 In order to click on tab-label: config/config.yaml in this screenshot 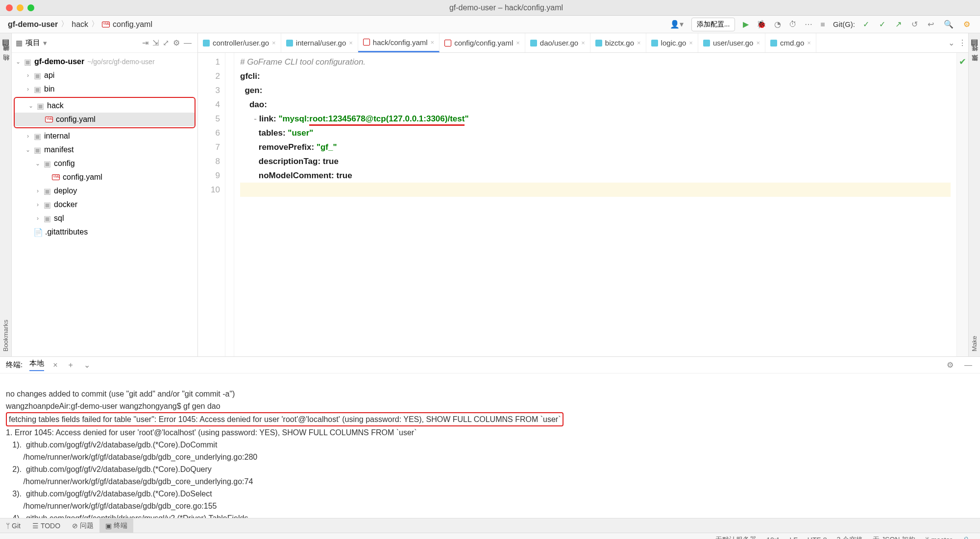, I will do `click(484, 43)`.